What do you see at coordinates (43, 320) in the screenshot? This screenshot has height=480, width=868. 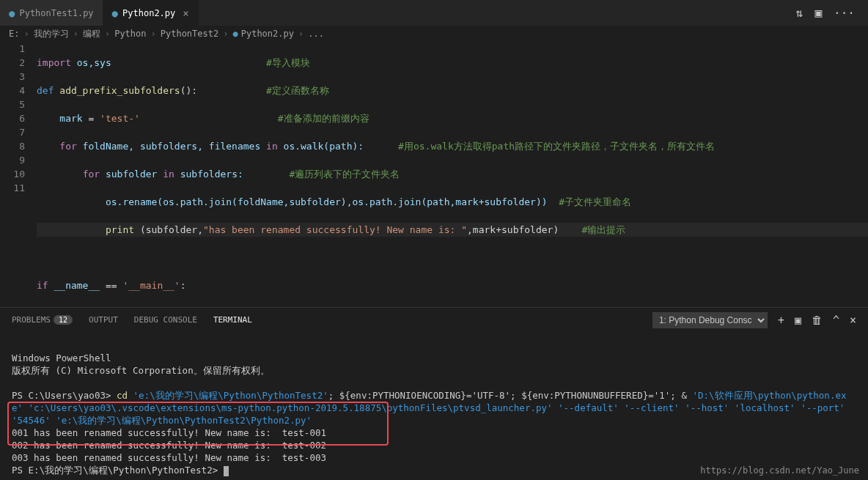 I see `tab-problems: PROBLEMS12` at bounding box center [43, 320].